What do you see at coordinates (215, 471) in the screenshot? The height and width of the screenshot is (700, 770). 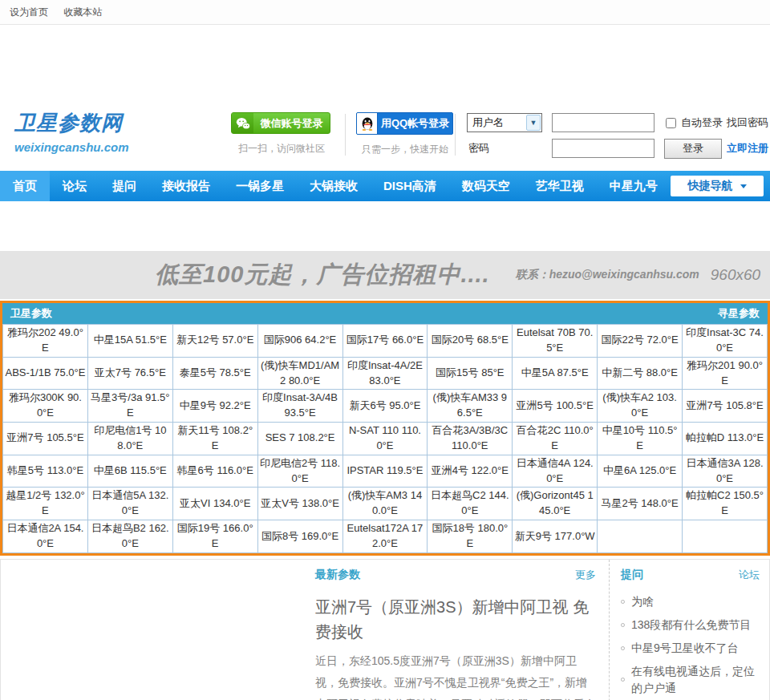 I see `satellite-cell: 韩星6号 116.0°E` at bounding box center [215, 471].